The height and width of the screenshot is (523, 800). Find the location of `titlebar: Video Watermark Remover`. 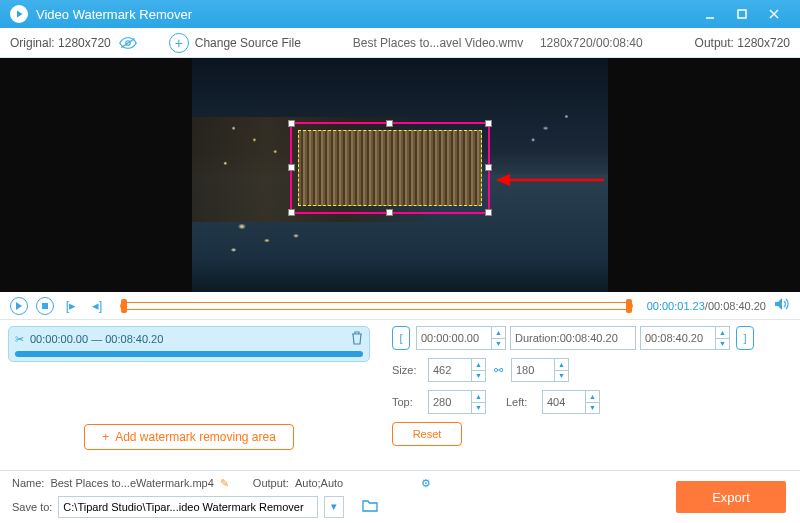

titlebar: Video Watermark Remover is located at coordinates (400, 14).